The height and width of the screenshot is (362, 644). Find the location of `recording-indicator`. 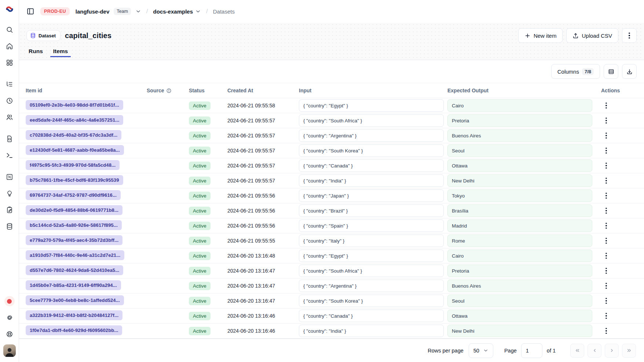

recording-indicator is located at coordinates (10, 301).